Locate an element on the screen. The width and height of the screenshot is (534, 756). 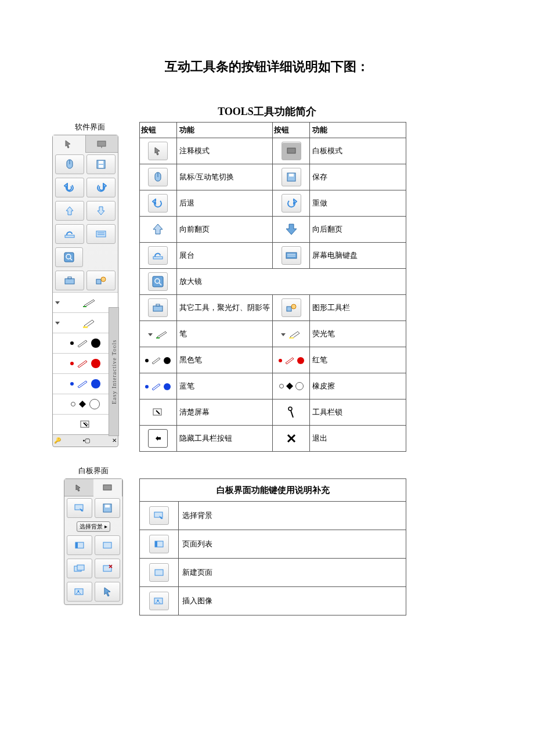
keyboard-button is located at coordinates (101, 234).